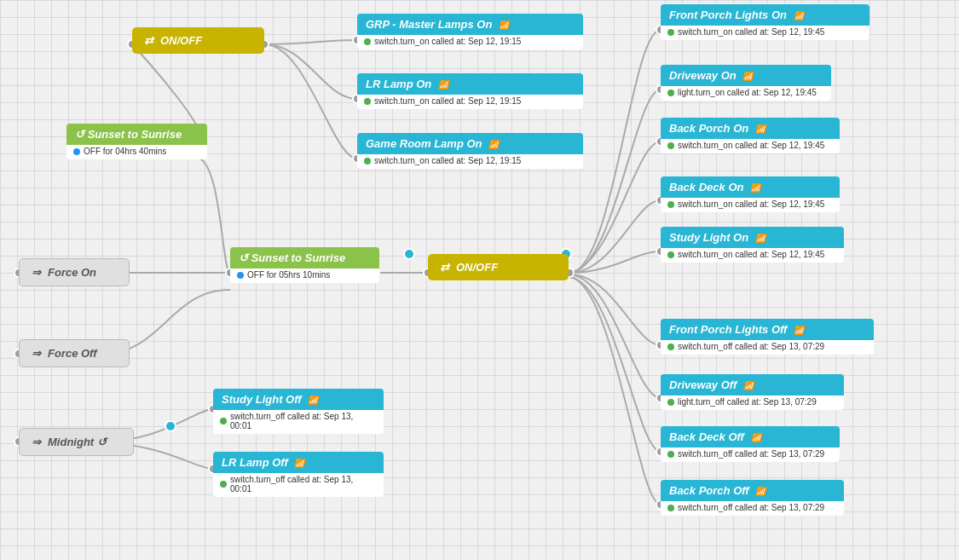 This screenshot has height=560, width=959. Describe the element at coordinates (471, 84) in the screenshot. I see `lr-lamp-on-title: LR Lamp On 📶` at that location.